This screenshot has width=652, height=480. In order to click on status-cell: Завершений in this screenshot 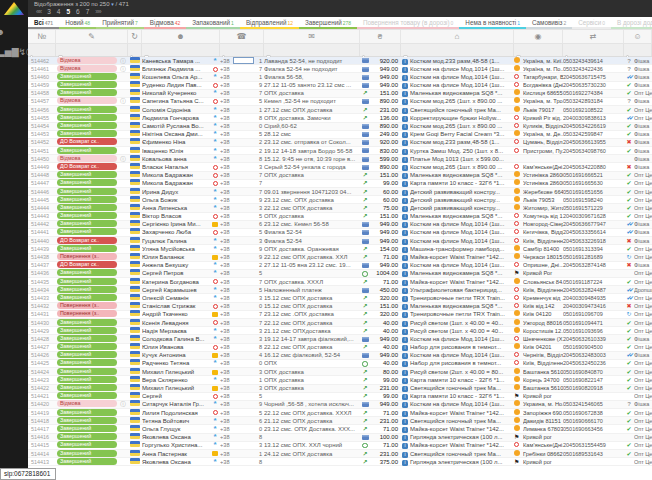, I will do `click(87, 200)`.